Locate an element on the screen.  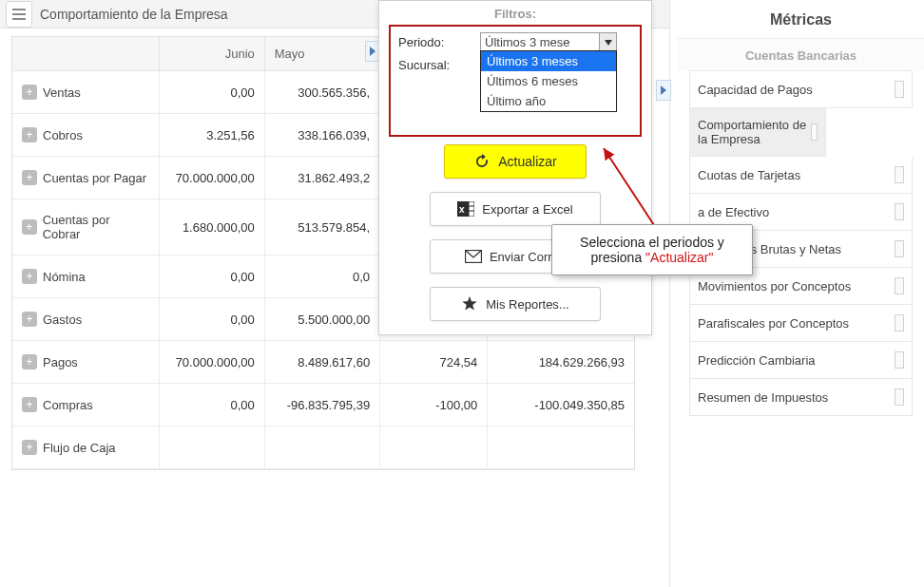
metrics-item: Parafiscales por Conceptos is located at coordinates (800, 323).